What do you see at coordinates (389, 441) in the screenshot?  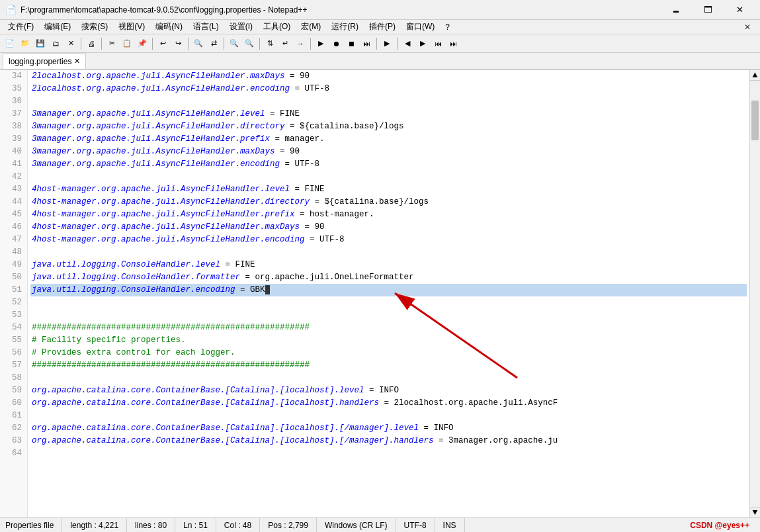 I see `code-line-63: org.apache.catalina.core.ContainerBase.[…` at bounding box center [389, 441].